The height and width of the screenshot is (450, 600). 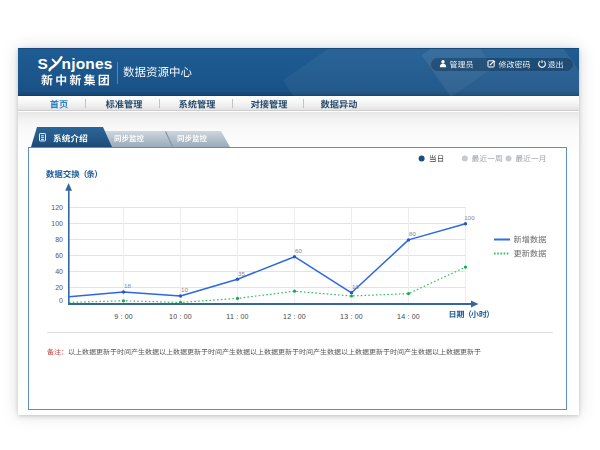 I want to click on svg-text: 11 : 00, so click(x=237, y=316).